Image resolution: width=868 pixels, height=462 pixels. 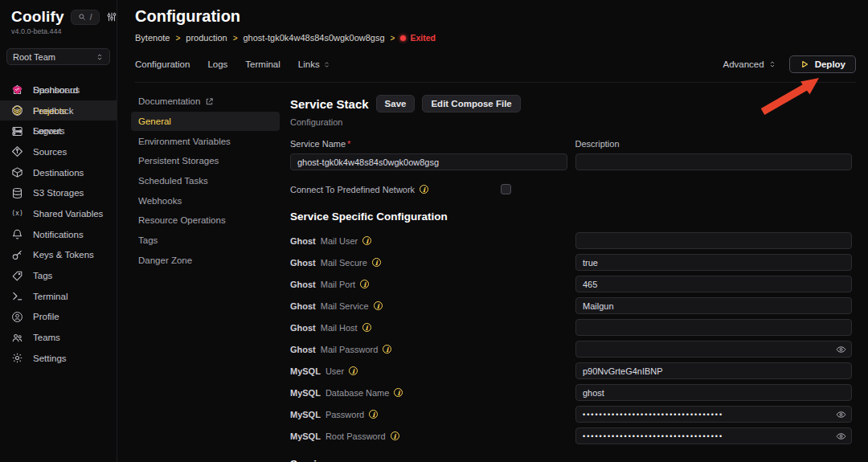 I want to click on subnav-item-danger-zone: Danger Zone, so click(x=206, y=260).